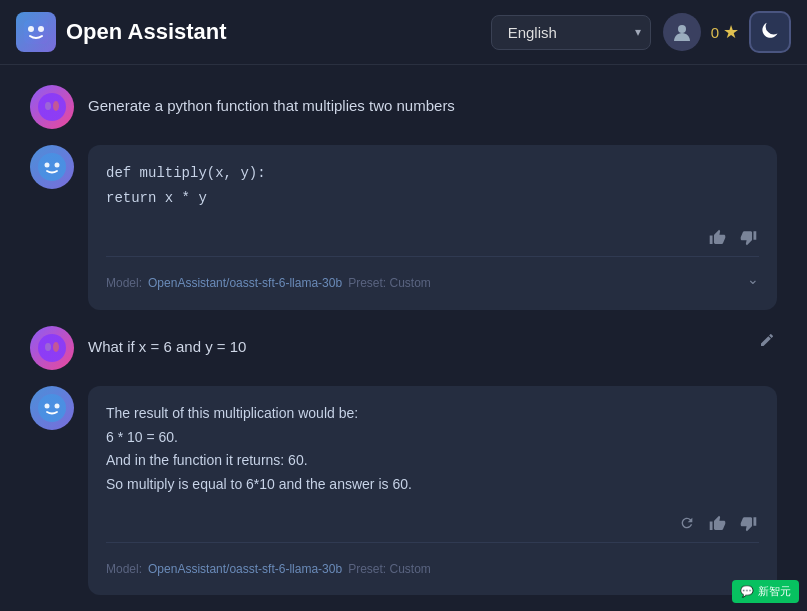  I want to click on code-line-1: def multiply(x, y):, so click(432, 174).